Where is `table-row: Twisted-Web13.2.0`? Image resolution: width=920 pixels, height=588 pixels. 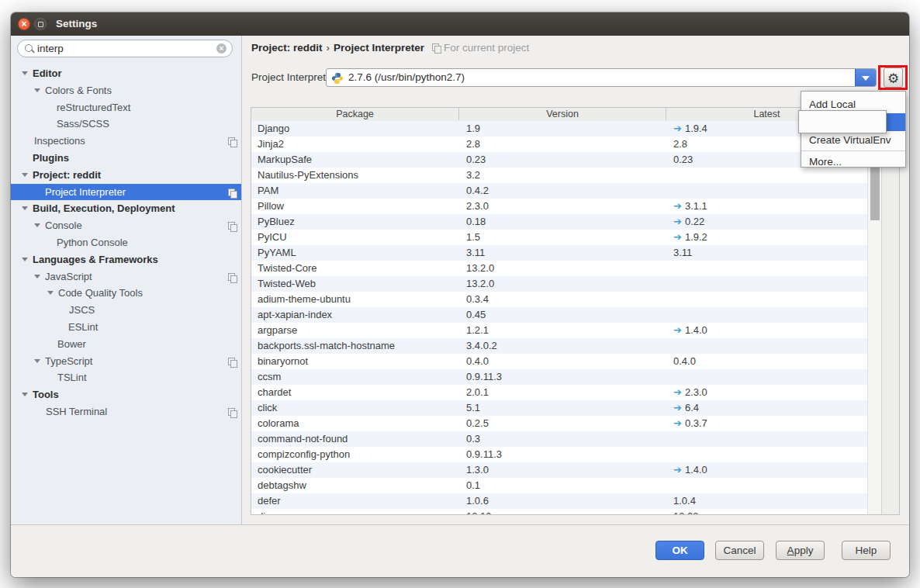 table-row: Twisted-Web13.2.0 is located at coordinates (559, 284).